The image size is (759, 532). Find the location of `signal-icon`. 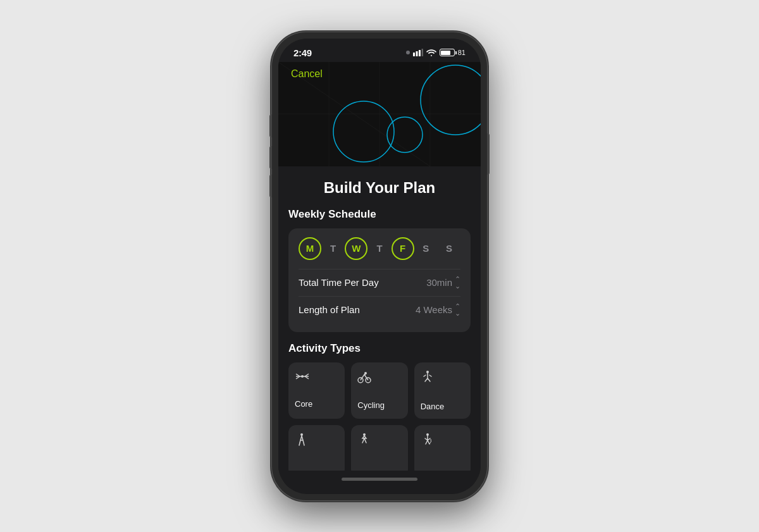

signal-icon is located at coordinates (418, 53).